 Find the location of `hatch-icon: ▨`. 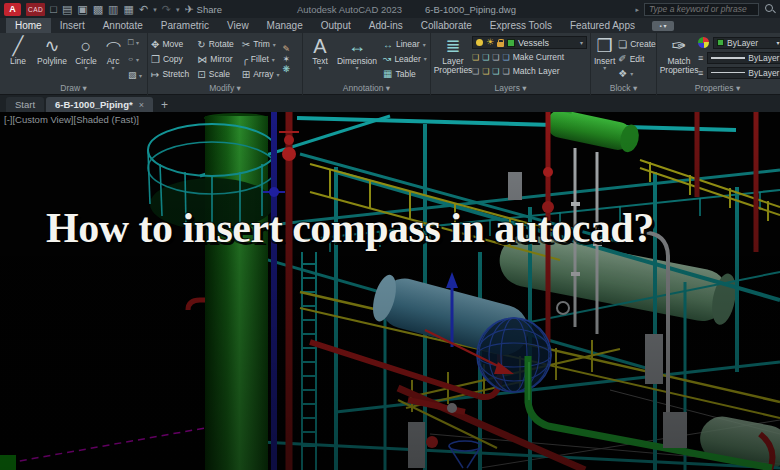

hatch-icon: ▨ is located at coordinates (132, 75).